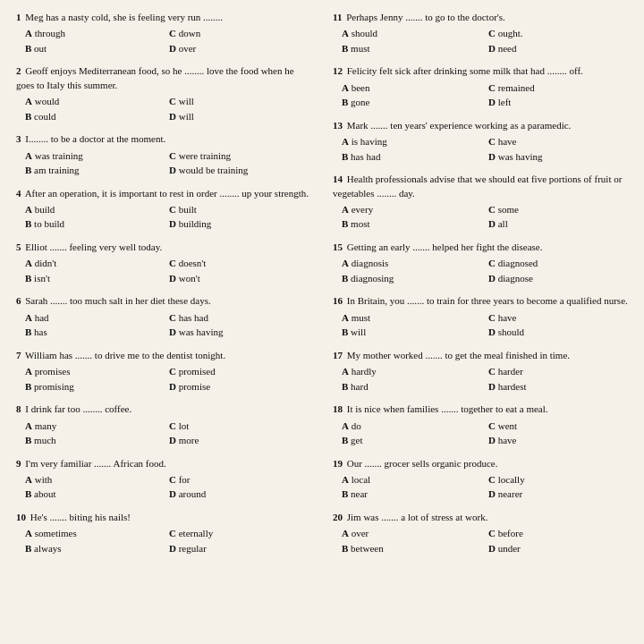 Image resolution: width=644 pixels, height=644 pixels. Describe the element at coordinates (562, 34) in the screenshot. I see `option-item: C ought.` at that location.